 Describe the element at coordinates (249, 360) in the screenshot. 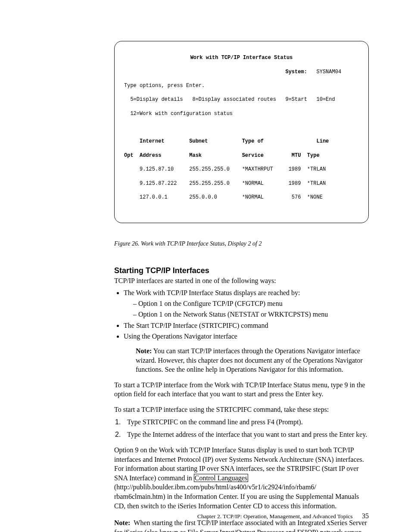

I see `note-1-text: You can start TCP/IP interfaces through …` at that location.